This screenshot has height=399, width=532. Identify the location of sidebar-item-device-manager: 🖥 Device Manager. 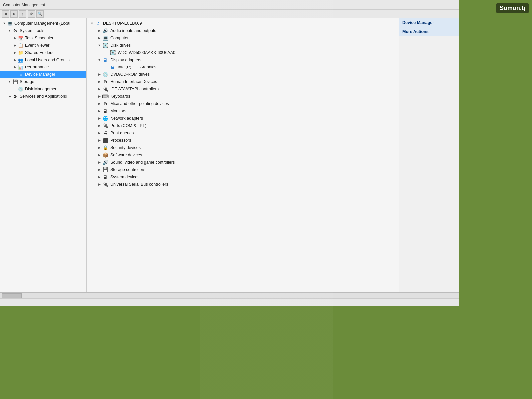
(43, 74).